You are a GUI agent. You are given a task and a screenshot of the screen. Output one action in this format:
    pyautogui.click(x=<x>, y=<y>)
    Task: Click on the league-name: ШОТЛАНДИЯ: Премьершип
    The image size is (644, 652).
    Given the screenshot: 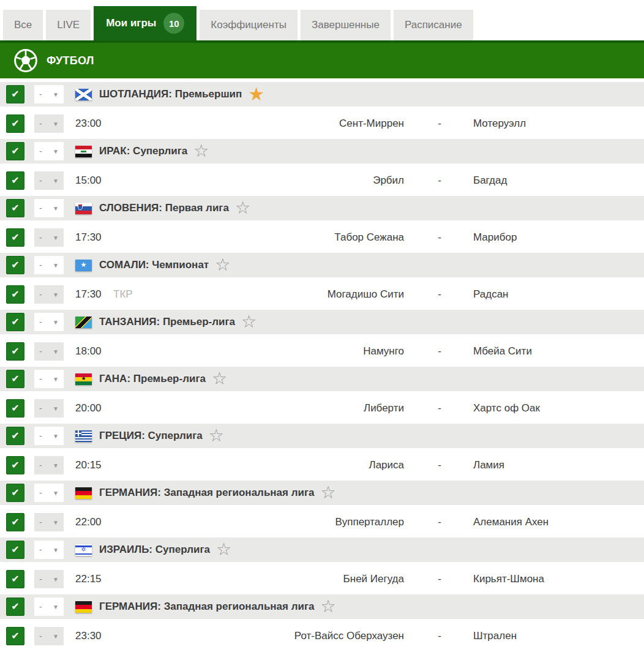 What is the action you would take?
    pyautogui.click(x=170, y=94)
    